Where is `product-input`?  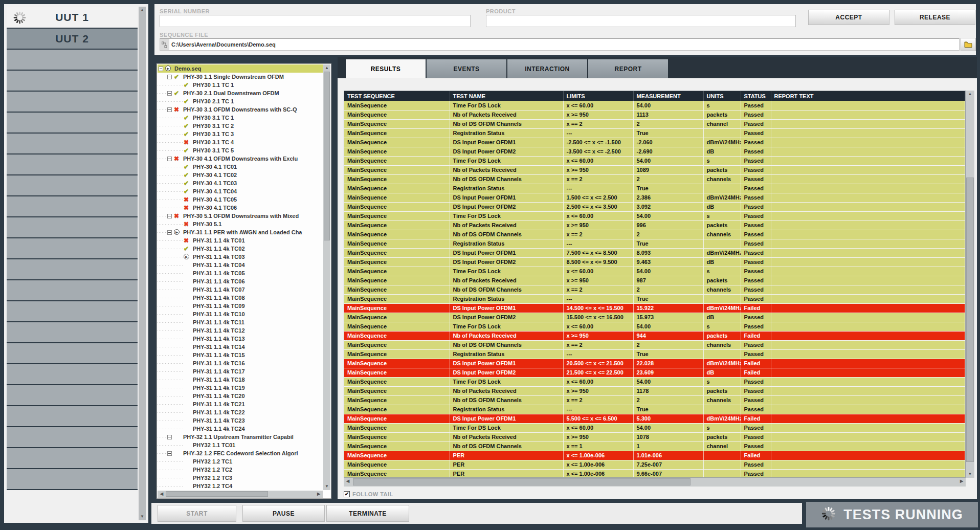
product-input is located at coordinates (641, 21).